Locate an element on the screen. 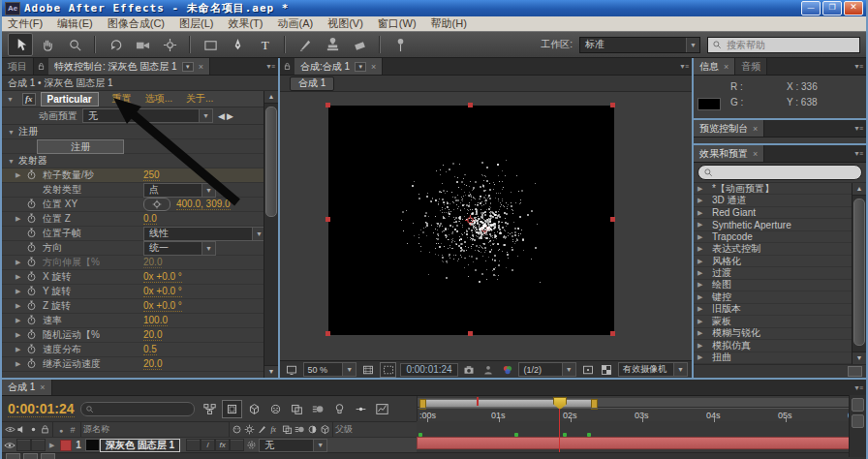 Image resolution: width=868 pixels, height=459 pixels. auto-keyframe-button is located at coordinates (360, 409).